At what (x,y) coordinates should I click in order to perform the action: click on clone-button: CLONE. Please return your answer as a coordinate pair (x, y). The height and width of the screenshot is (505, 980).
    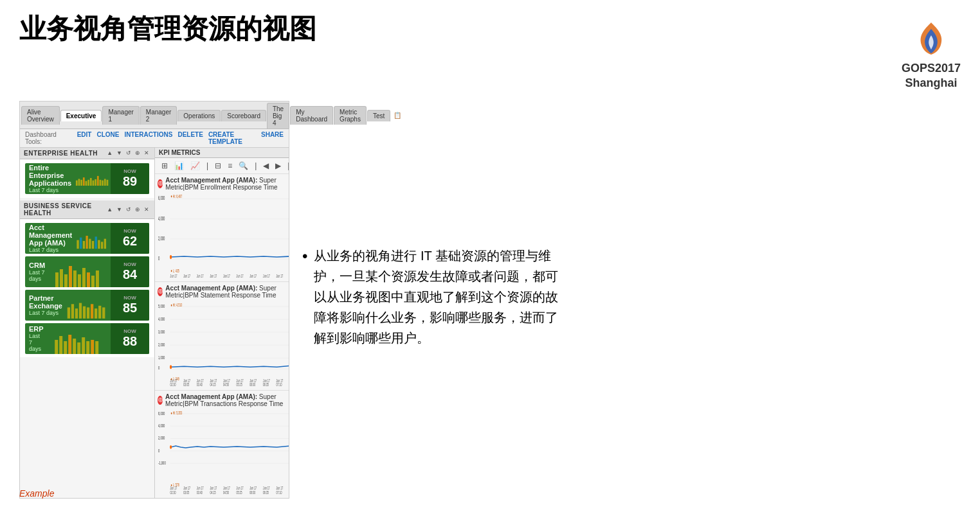
    Looking at the image, I should click on (108, 138).